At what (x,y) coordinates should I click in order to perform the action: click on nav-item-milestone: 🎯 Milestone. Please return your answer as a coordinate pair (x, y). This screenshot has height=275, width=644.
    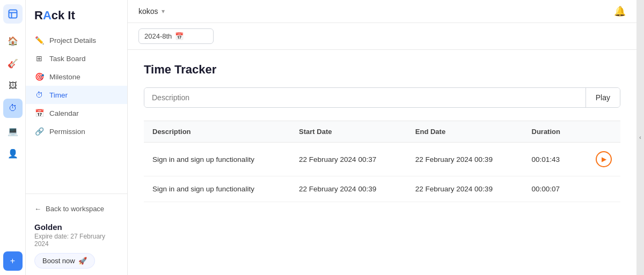
    Looking at the image, I should click on (76, 77).